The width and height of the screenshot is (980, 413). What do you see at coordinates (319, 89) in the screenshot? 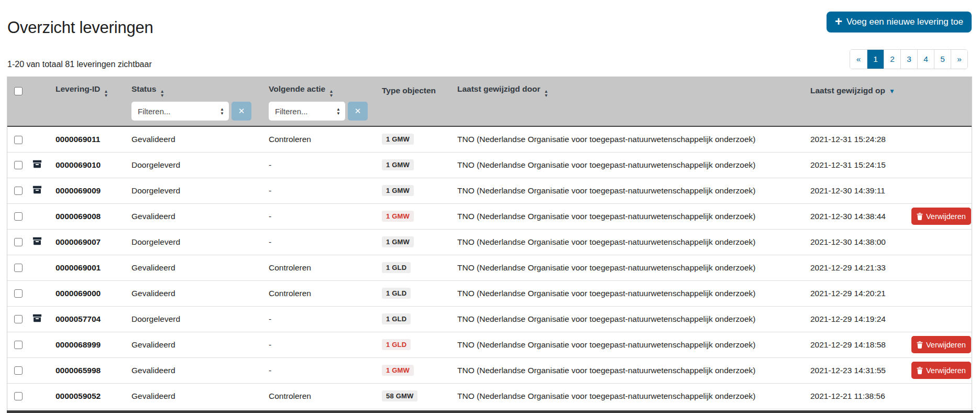
I see `column-volgende-actie: Volgende actie▲▼` at bounding box center [319, 89].